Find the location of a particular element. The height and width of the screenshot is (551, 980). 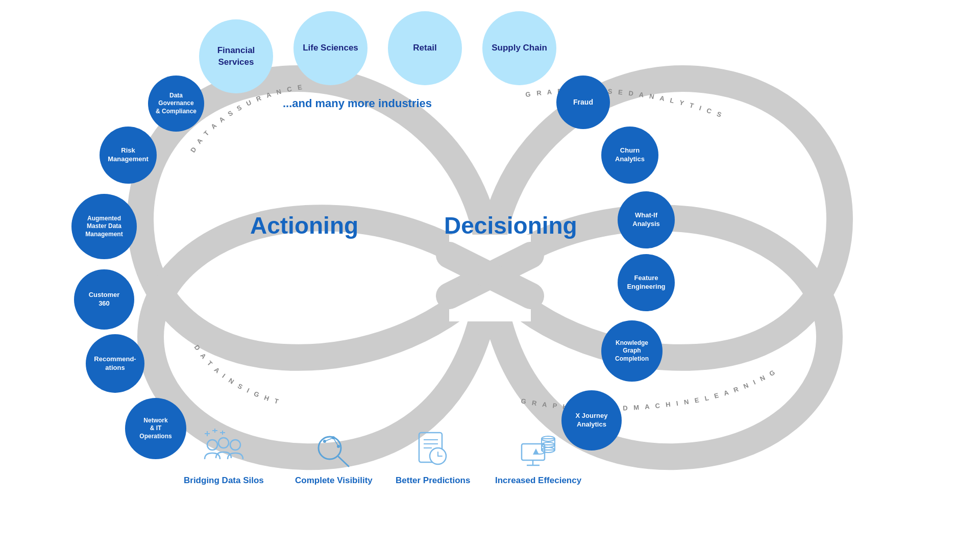

usecase-augmented-mdm: AugmentedMaster DataManagement is located at coordinates (104, 227).